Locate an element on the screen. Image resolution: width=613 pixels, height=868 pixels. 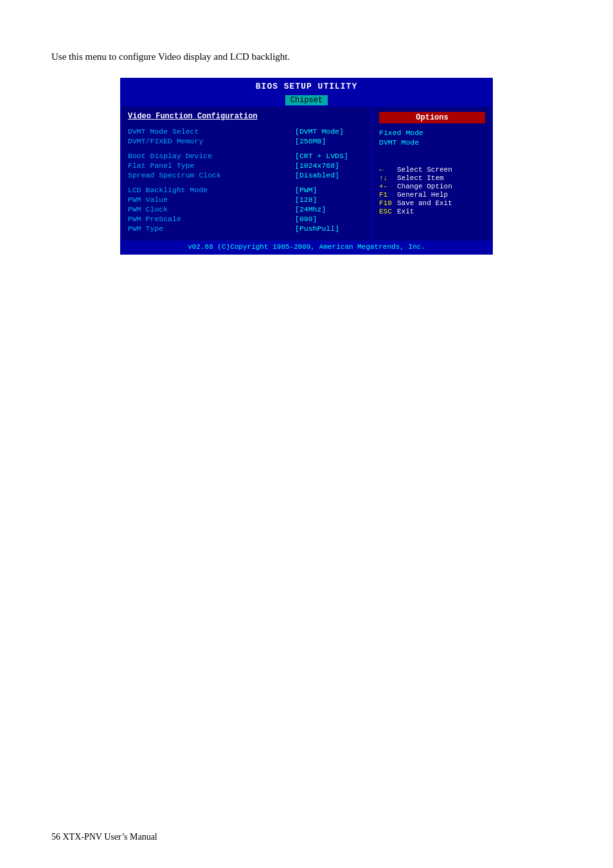
page-footer: 56 XTX-PNV User’s Manual is located at coordinates (104, 837).